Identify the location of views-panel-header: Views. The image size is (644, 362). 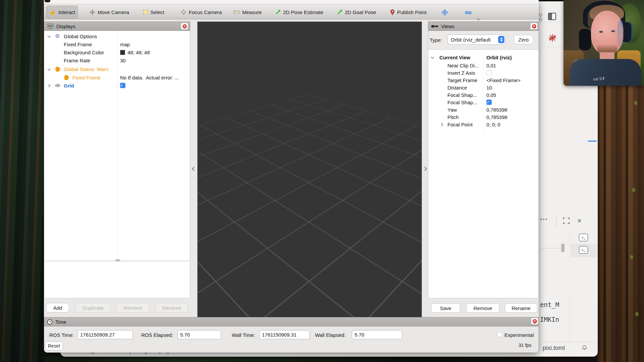
(483, 26).